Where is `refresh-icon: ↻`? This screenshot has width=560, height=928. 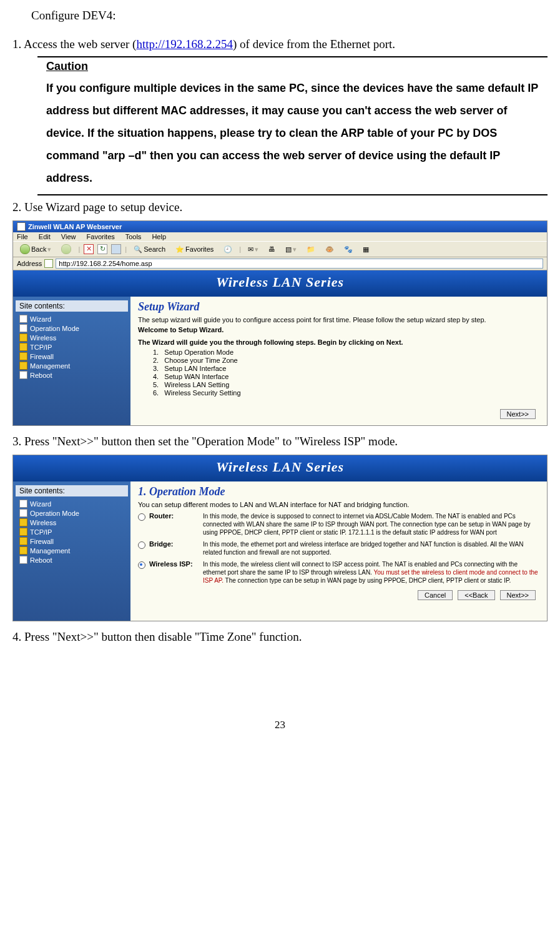
refresh-icon: ↻ is located at coordinates (102, 249).